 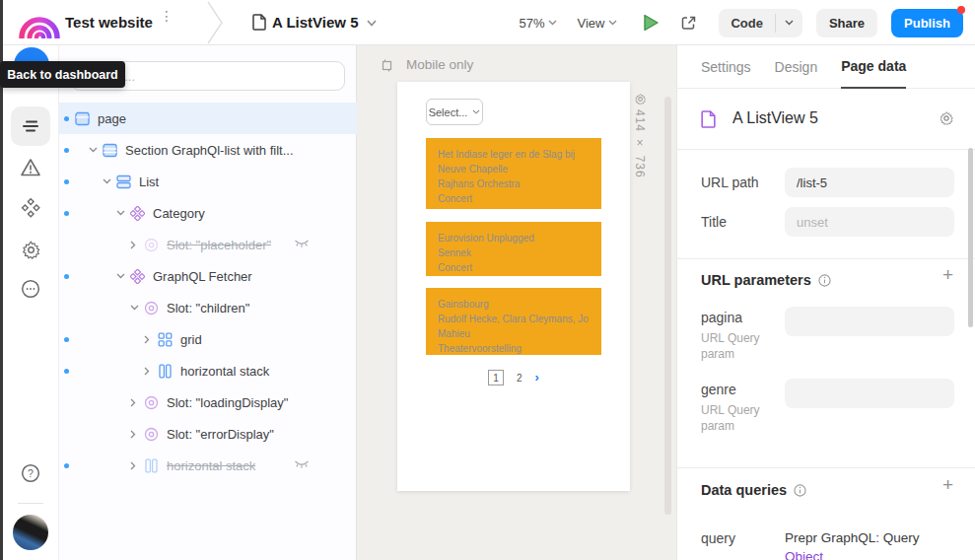 I want to click on inspector-tabs: Settings Design Page data, so click(x=826, y=67).